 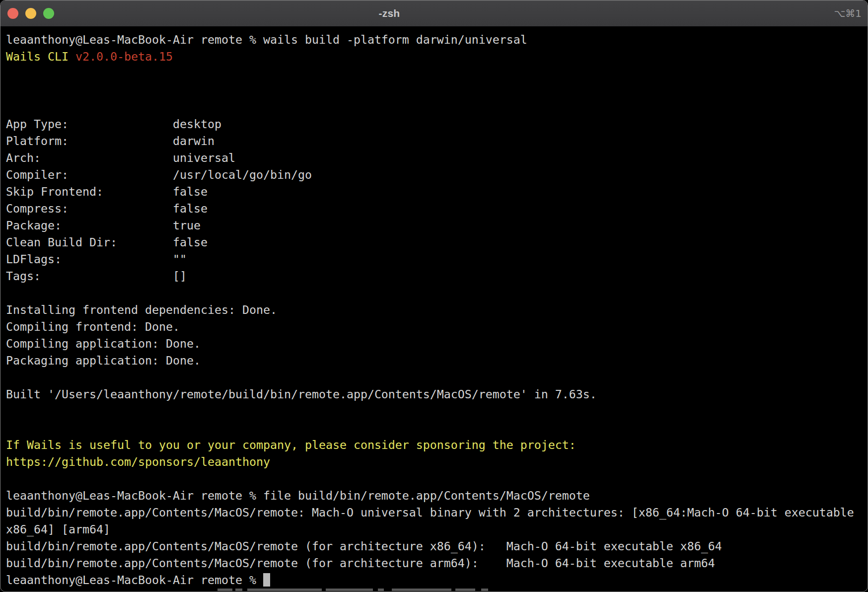 I want to click on terminal-line: Installing frontend dependencies: Done., so click(x=436, y=310).